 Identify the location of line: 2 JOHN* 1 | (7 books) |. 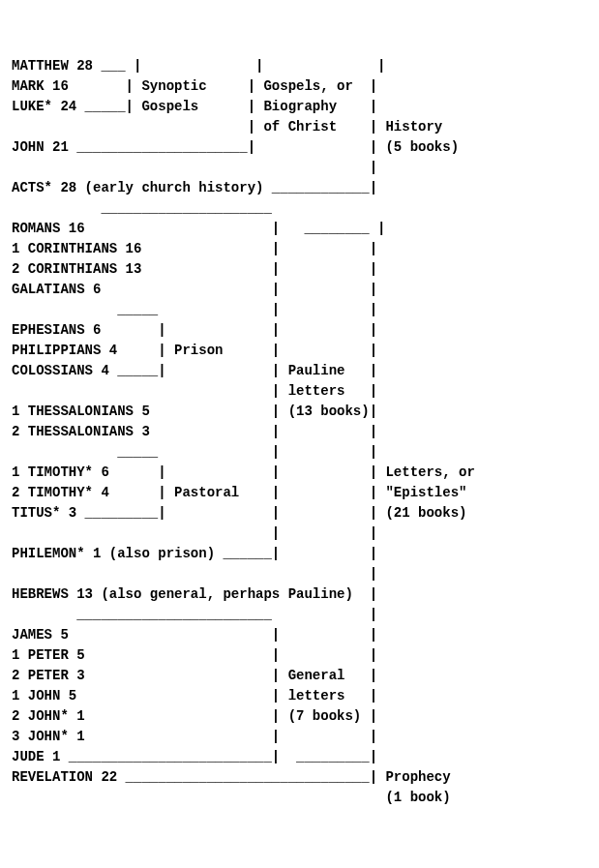
(300, 716).